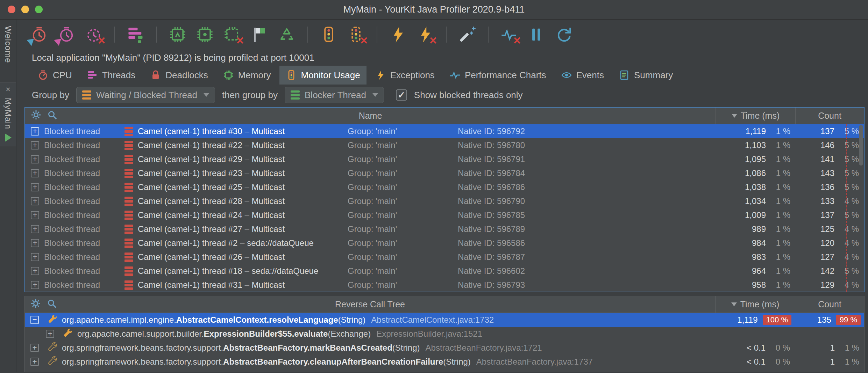  I want to click on record-allocations-each-icon, so click(205, 35).